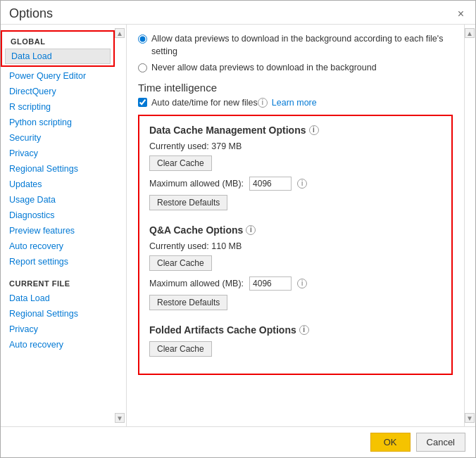 The height and width of the screenshot is (458, 476). I want to click on folded-cache-info-icon: i, so click(304, 330).